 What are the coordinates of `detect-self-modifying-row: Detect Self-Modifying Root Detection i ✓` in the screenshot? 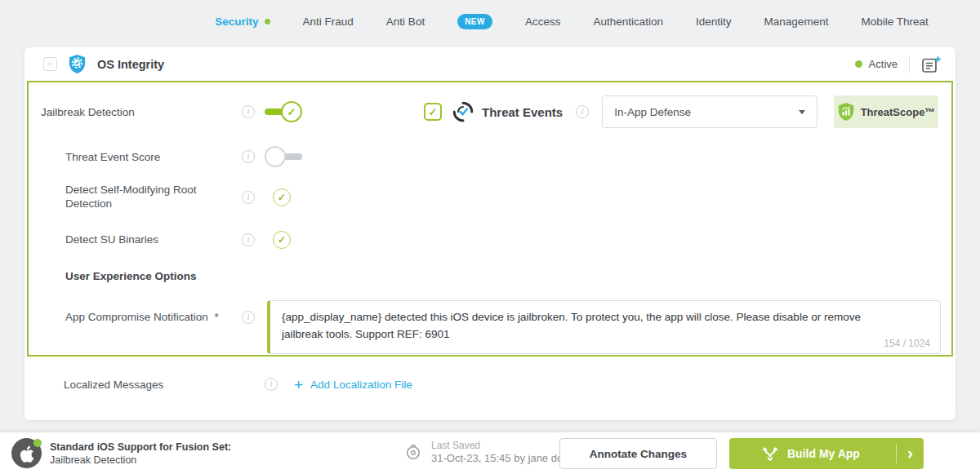 It's located at (490, 197).